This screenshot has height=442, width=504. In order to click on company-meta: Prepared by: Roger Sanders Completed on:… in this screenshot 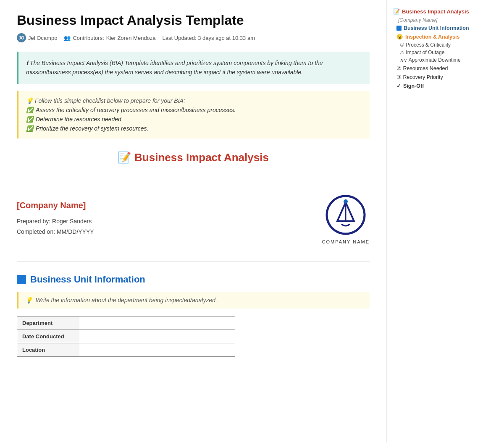, I will do `click(55, 227)`.